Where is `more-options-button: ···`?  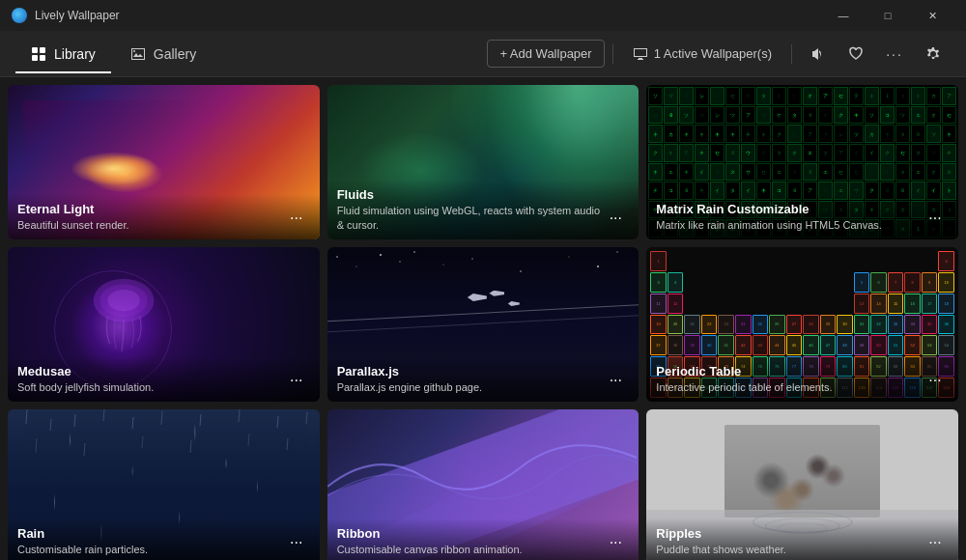 more-options-button: ··· is located at coordinates (895, 54).